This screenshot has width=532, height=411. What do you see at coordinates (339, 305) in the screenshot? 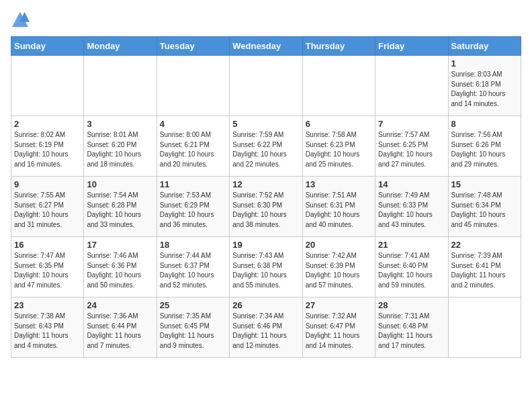
I see `day-number: 27` at bounding box center [339, 305].